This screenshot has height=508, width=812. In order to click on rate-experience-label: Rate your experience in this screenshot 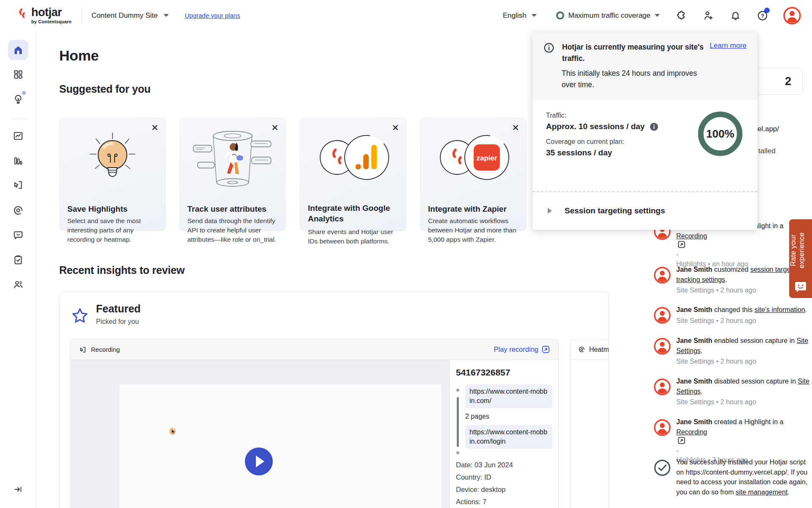, I will do `click(801, 250)`.